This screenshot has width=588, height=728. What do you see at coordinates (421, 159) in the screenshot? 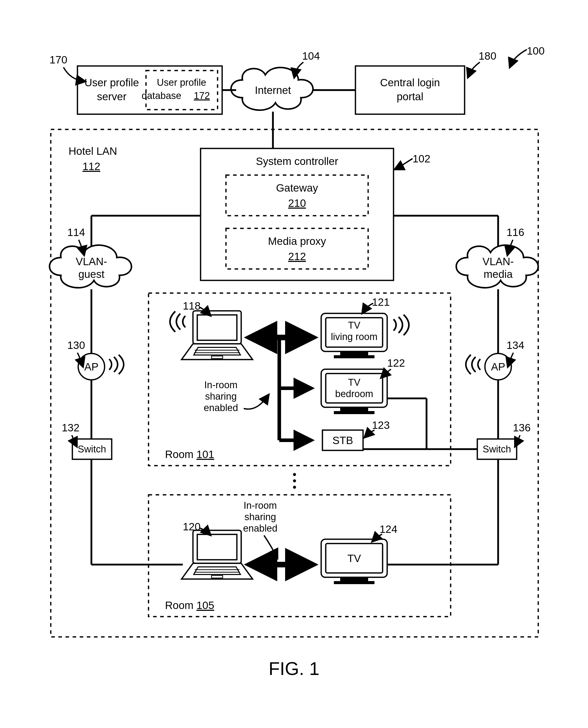
I see `ref-102: 102` at bounding box center [421, 159].